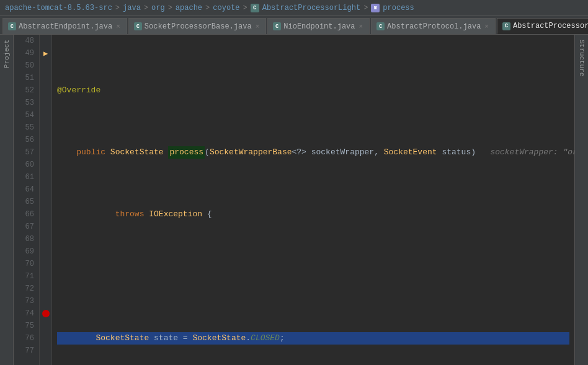  Describe the element at coordinates (26, 338) in the screenshot. I see `ln-76: 76` at that location.